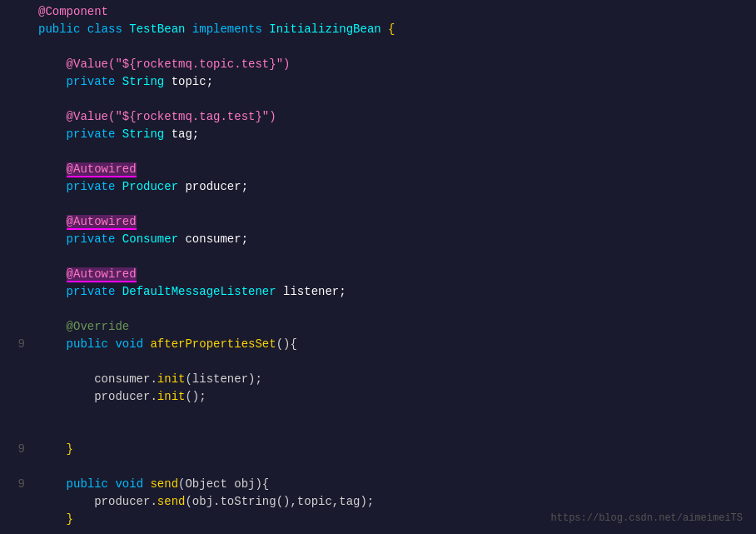 The height and width of the screenshot is (534, 756). I want to click on code-line: 9 }, so click(378, 450).